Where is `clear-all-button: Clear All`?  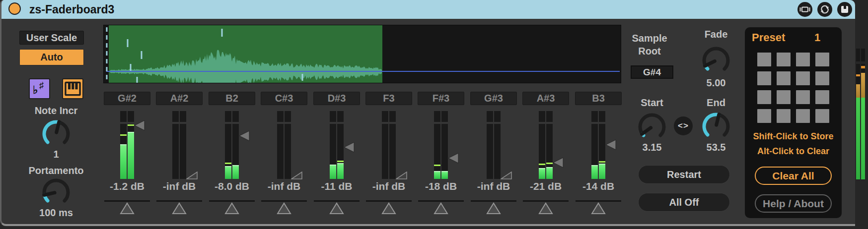
clear-all-button: Clear All is located at coordinates (794, 175).